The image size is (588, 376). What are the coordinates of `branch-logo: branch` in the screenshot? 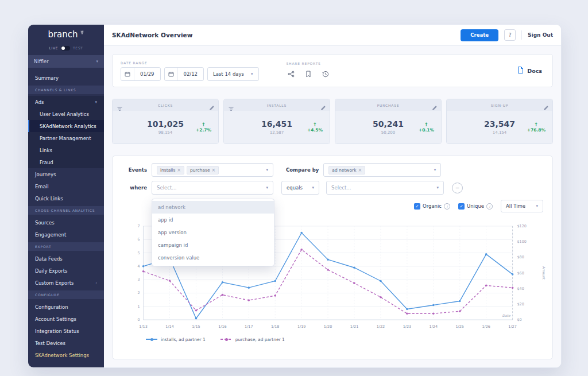 It's located at (66, 34).